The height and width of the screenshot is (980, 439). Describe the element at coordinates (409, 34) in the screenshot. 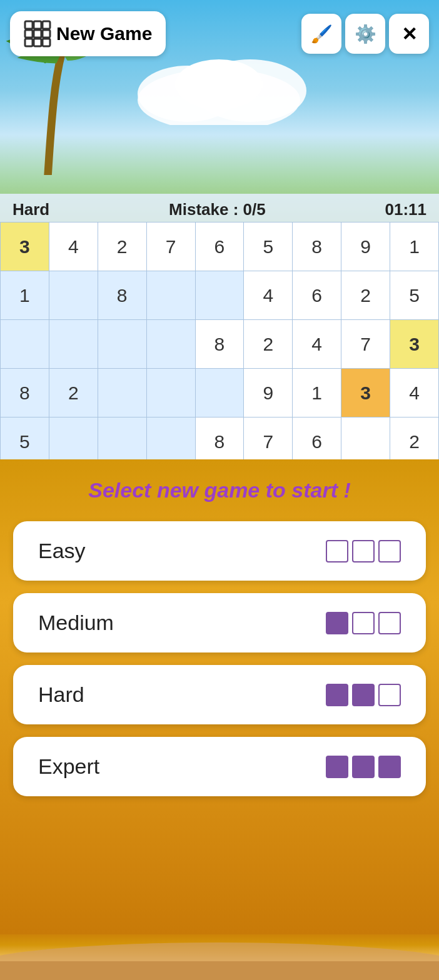

I see `close-icon: ✕` at that location.